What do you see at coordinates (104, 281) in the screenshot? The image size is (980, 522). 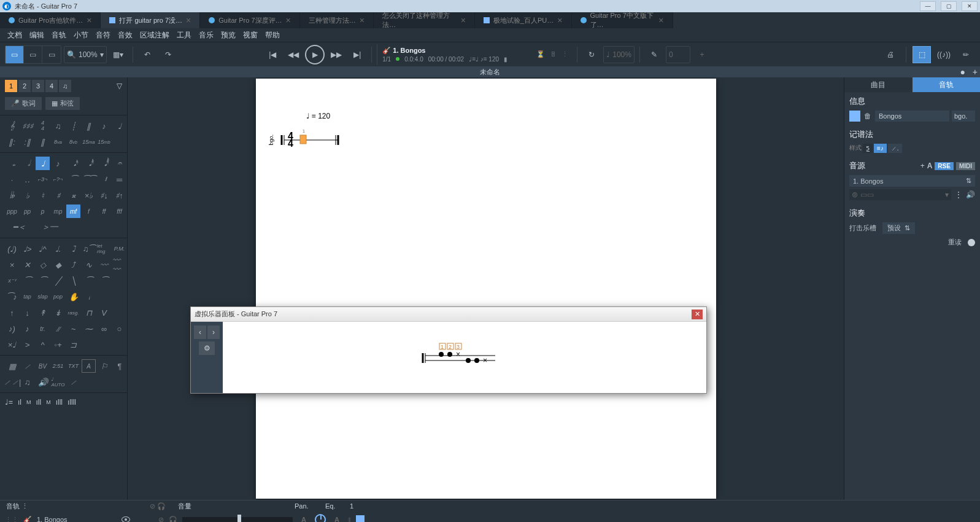 I see `shift-slide-button: ⁀` at bounding box center [104, 281].